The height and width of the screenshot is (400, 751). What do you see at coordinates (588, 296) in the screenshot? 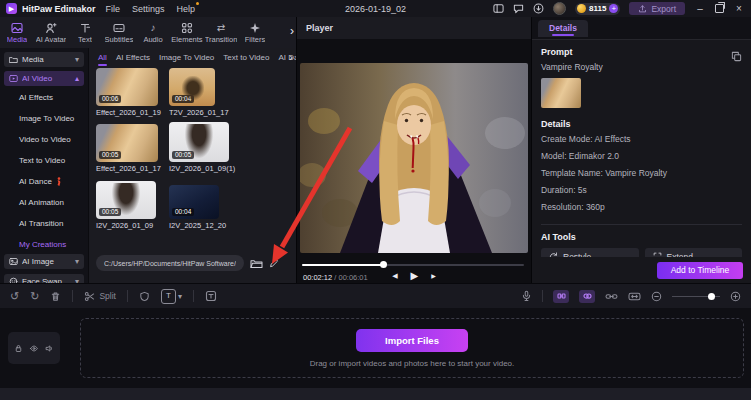
I see `overlap-circles-icon` at bounding box center [588, 296].